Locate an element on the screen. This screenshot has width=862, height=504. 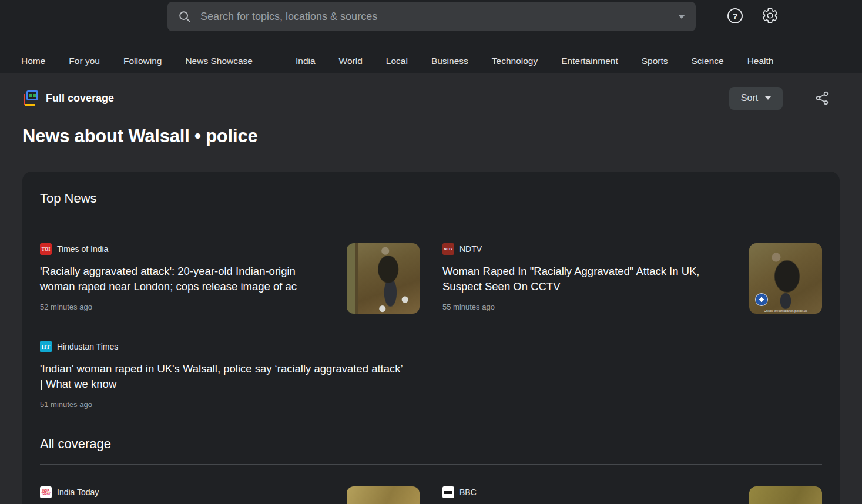
search-icon is located at coordinates (185, 16).